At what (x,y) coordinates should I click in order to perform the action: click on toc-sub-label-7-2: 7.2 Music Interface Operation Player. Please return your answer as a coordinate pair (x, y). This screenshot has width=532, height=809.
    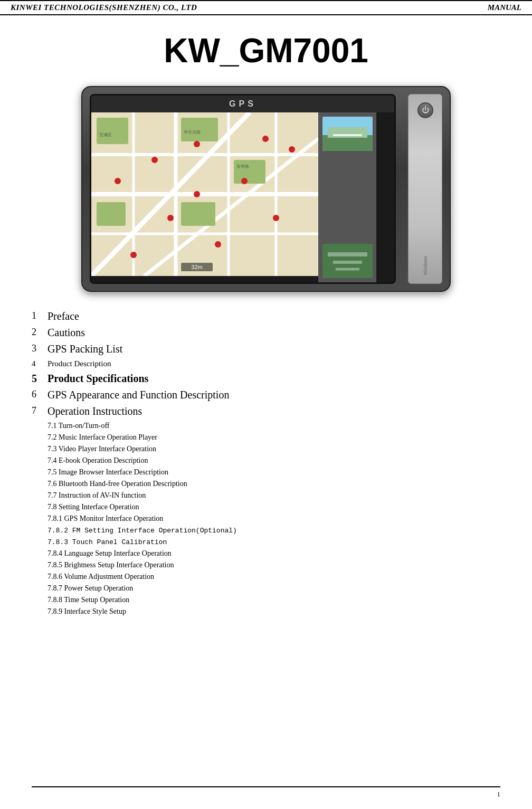
    Looking at the image, I should click on (102, 437).